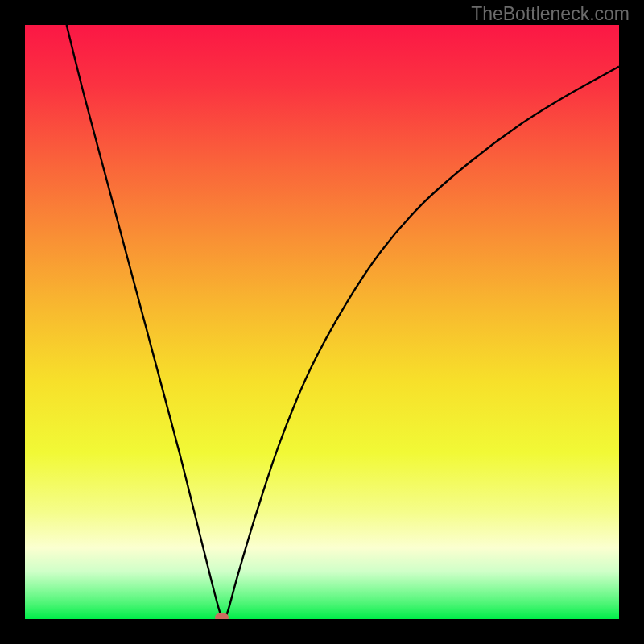 This screenshot has height=644, width=644. Describe the element at coordinates (551, 14) in the screenshot. I see `watermark-text: TheBottleneck.com` at that location.